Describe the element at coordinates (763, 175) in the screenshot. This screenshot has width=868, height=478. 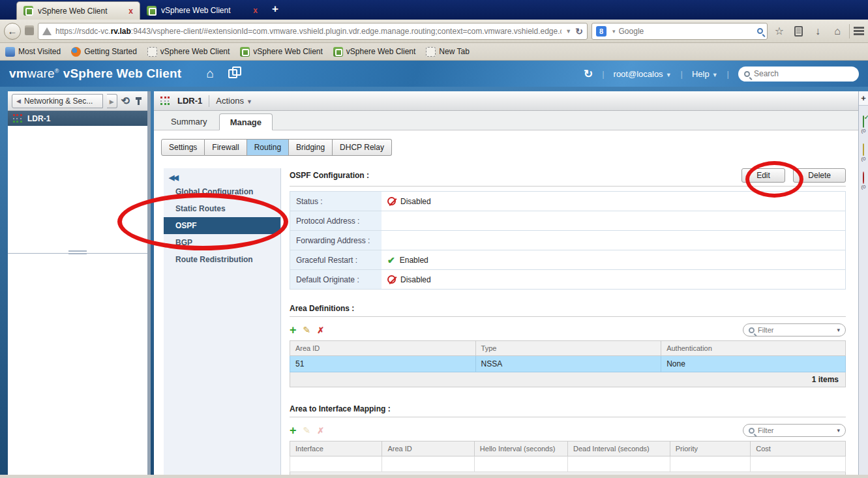
I see `edit-button: Edit` at that location.